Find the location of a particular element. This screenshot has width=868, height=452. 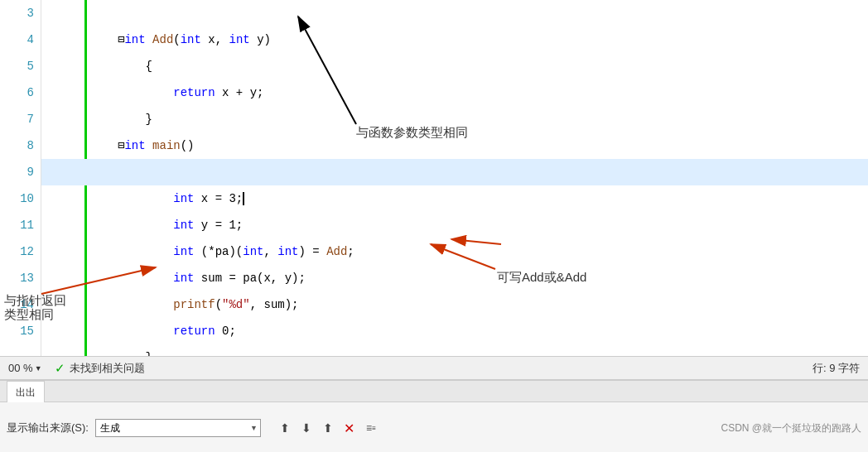

line-num-12: 12 is located at coordinates (17, 252).